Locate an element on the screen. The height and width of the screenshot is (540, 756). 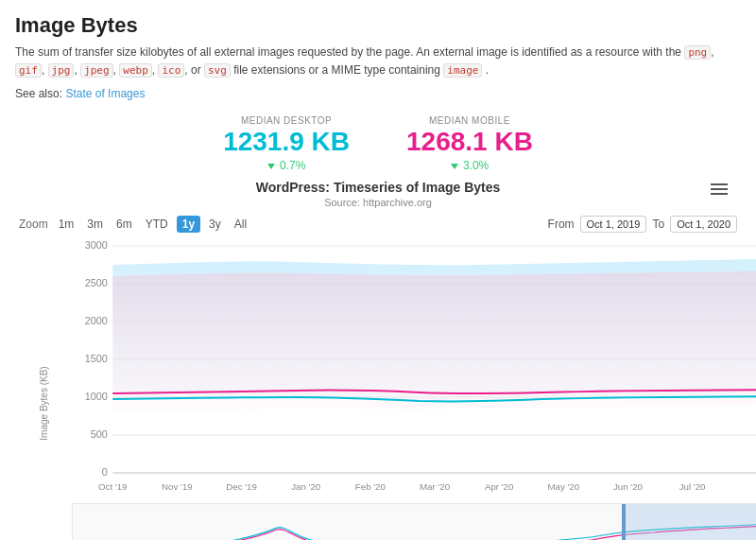
chart-title-row: WordPress: Timeseries of Image Bytes Sou… is located at coordinates (378, 194).